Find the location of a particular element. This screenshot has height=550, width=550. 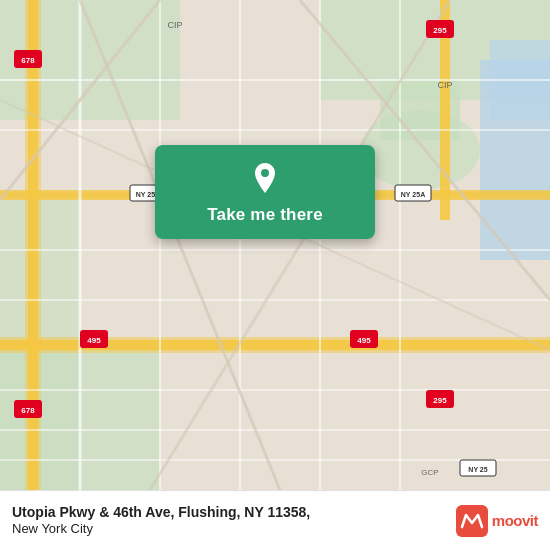

svg-text: NY 25 is located at coordinates (478, 470).